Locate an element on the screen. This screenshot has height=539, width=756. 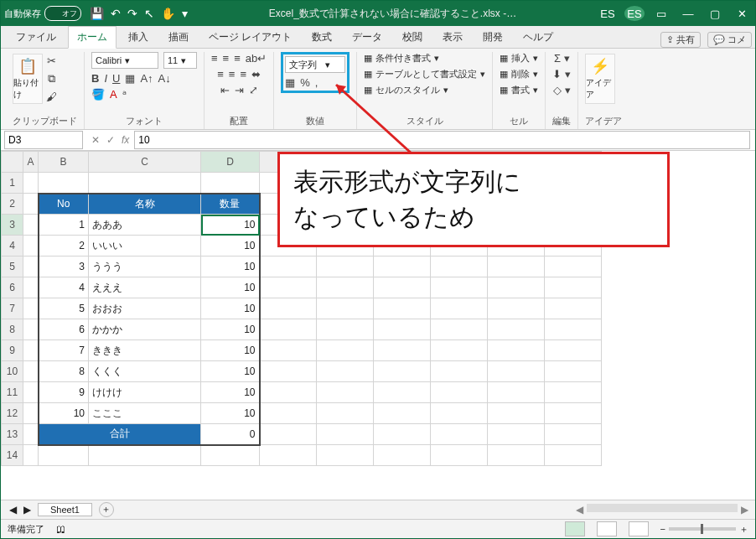
fill-color-button: 🪣 is located at coordinates (98, 94).